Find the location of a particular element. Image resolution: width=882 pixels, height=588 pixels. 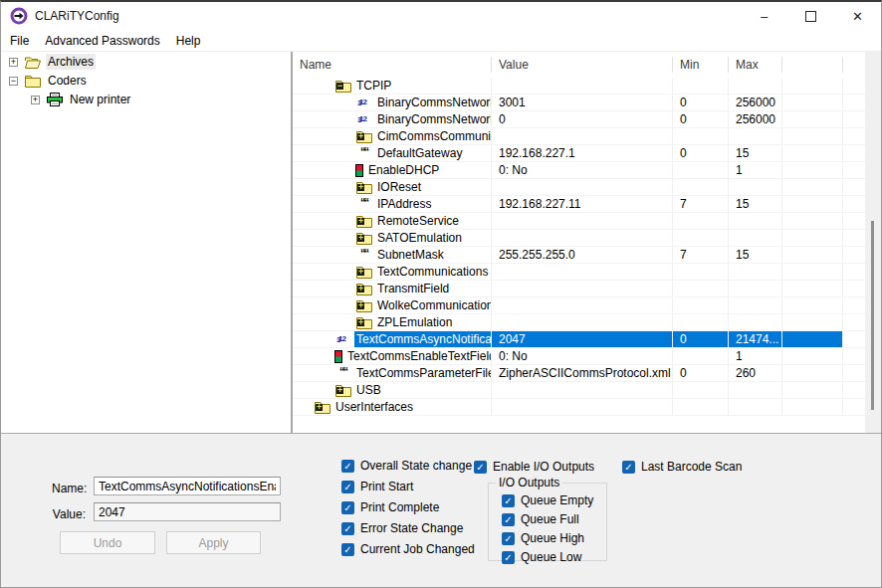

close-button: ✕ is located at coordinates (858, 16).